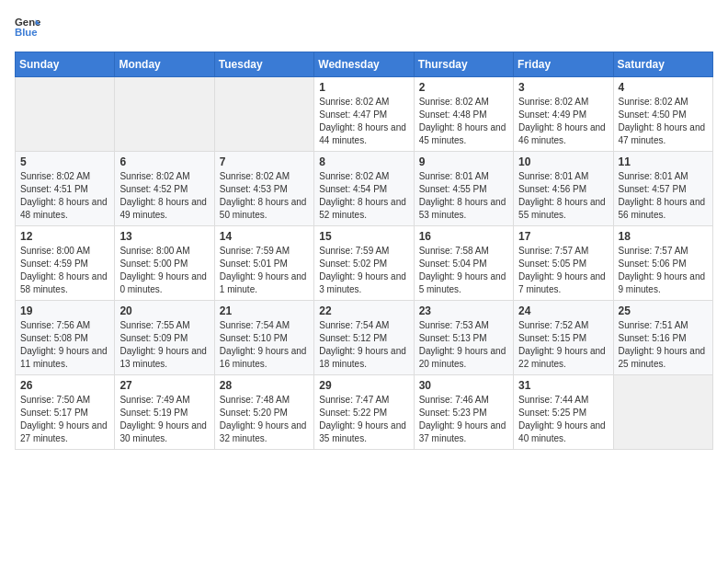  What do you see at coordinates (463, 311) in the screenshot?
I see `day-number: 23` at bounding box center [463, 311].